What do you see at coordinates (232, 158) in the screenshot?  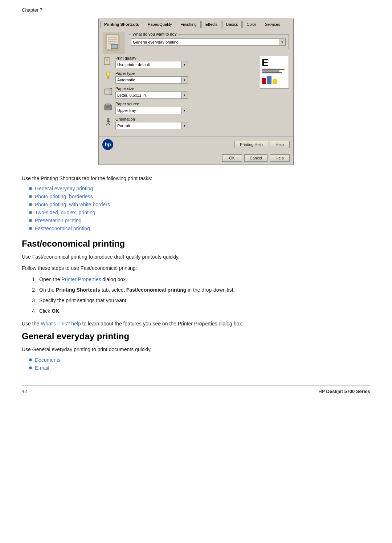 I see `ok-button: OK` at bounding box center [232, 158].